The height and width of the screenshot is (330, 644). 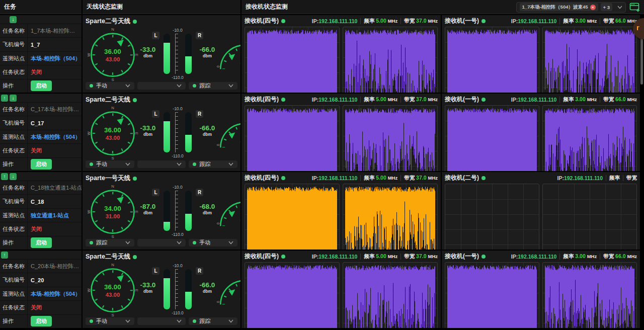 I want to click on signal-level-meter: -10.0 L R -33.0 dbm -66.0 dbm, so click(x=178, y=54).